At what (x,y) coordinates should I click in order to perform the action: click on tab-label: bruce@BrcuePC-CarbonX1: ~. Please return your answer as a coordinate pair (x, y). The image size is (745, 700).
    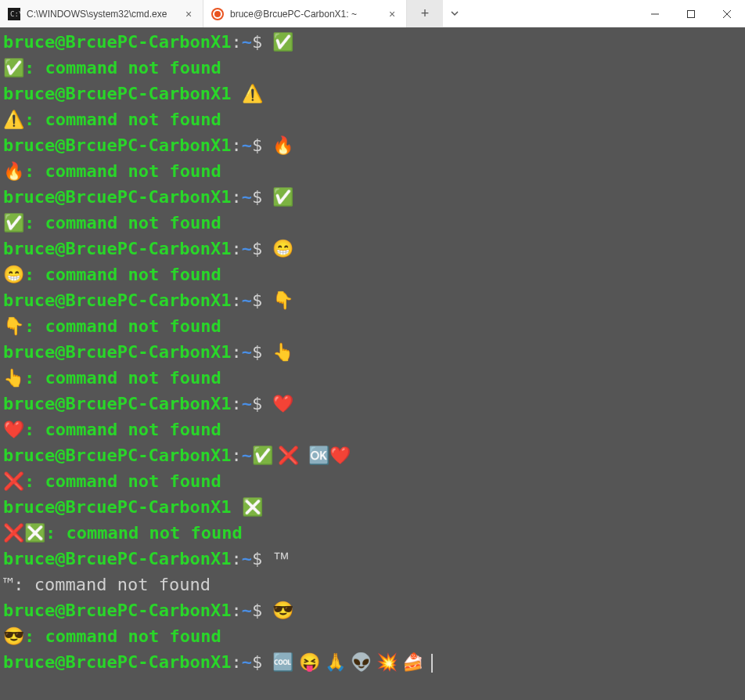
    Looking at the image, I should click on (305, 14).